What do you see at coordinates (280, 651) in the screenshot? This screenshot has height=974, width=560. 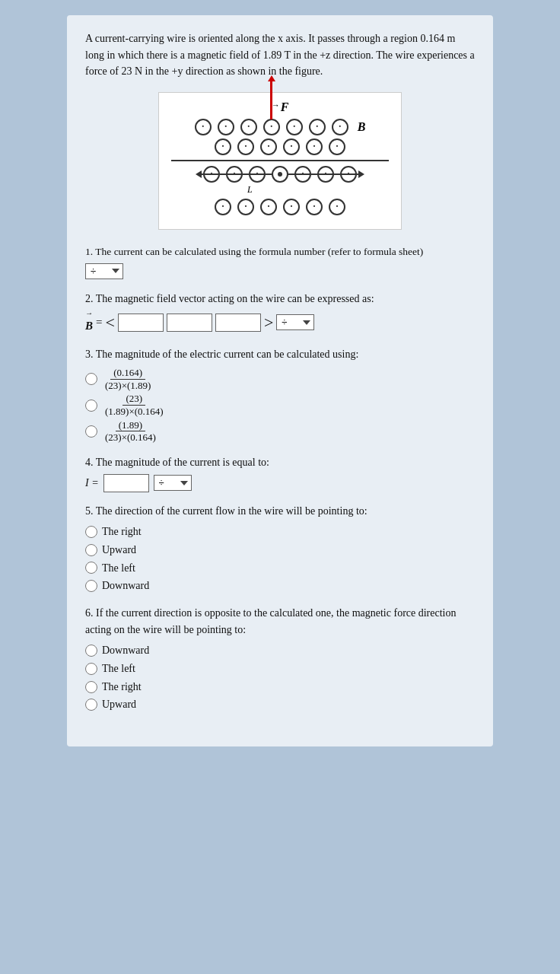 I see `radio-item-6-1: Downward` at bounding box center [280, 651].